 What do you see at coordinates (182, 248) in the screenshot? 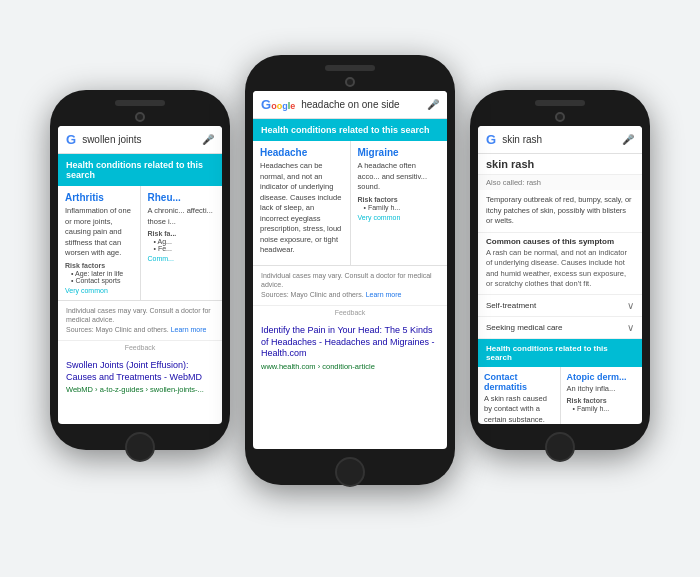
I see `left-card2-risk2: Fe...` at bounding box center [182, 248].